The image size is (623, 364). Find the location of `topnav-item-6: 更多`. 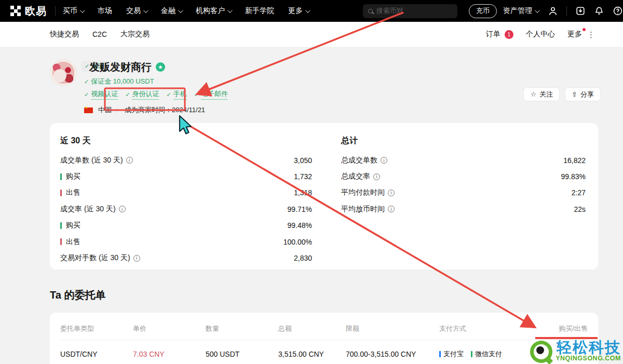

topnav-item-6: 更多 is located at coordinates (299, 11).